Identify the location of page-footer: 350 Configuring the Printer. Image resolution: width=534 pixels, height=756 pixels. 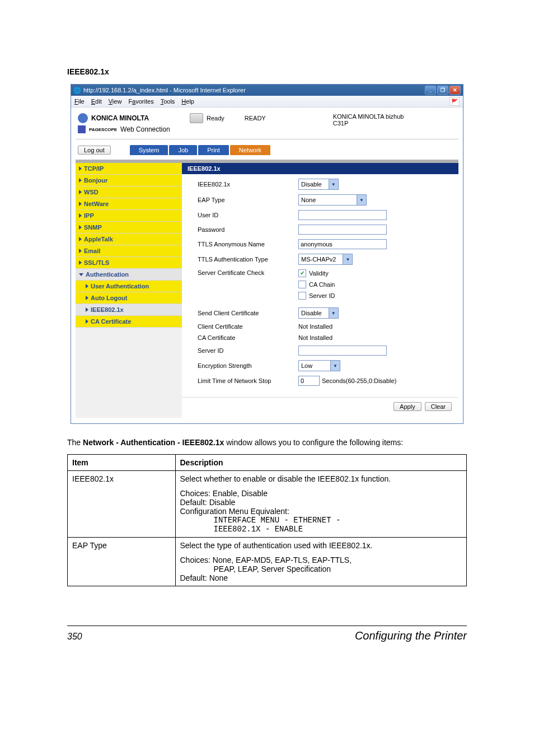
(267, 634).